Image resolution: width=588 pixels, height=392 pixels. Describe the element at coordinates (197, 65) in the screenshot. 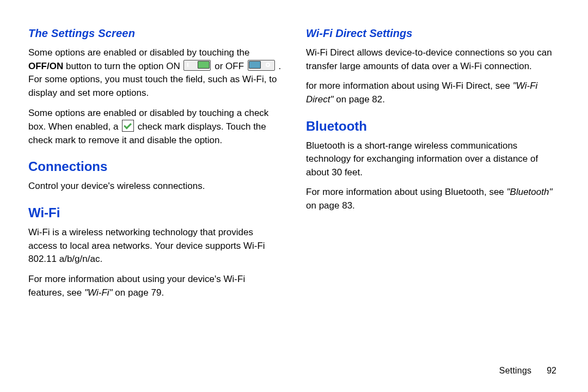

I see `toggle-on-icon` at that location.